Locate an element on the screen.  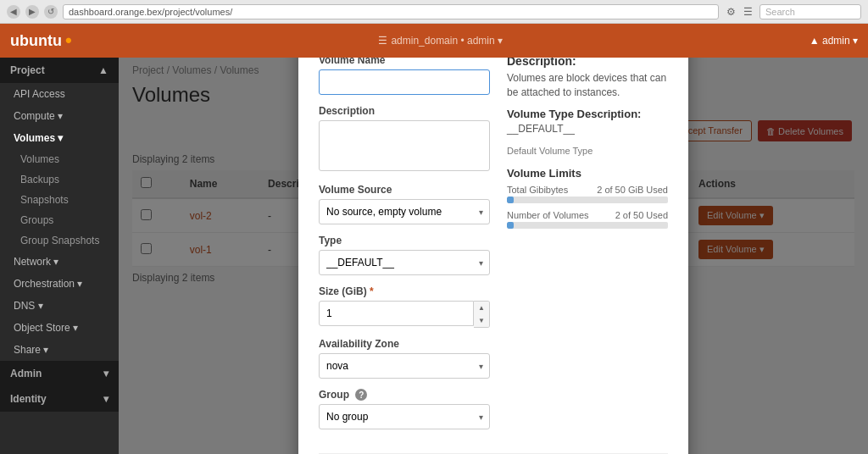
sidebar-item-object-store: Object Store ▾ is located at coordinates (59, 328).